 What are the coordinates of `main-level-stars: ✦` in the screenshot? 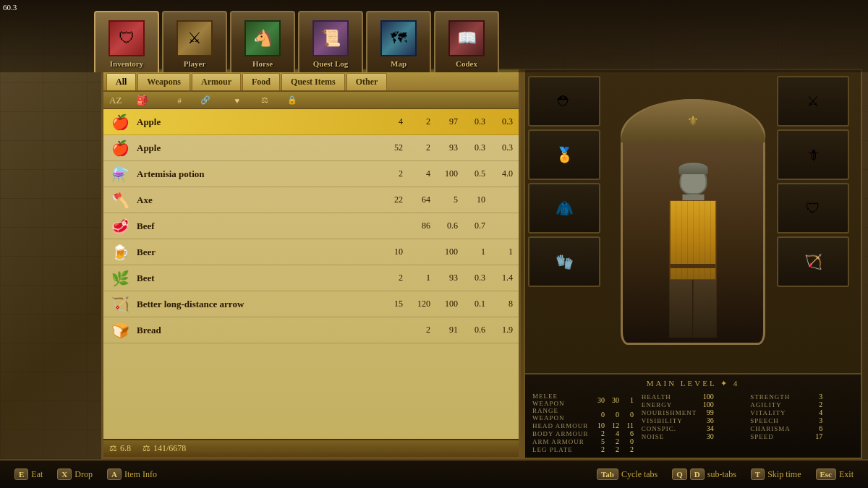 It's located at (727, 383).